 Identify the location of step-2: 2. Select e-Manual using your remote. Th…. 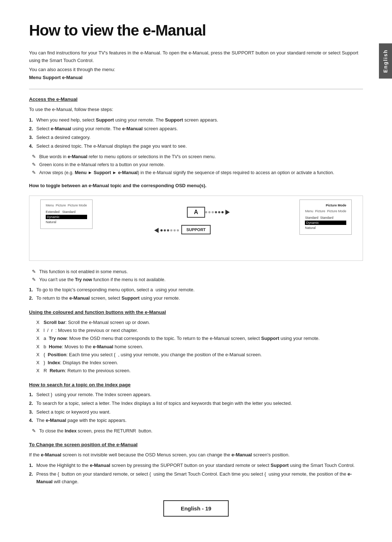
(196, 129).